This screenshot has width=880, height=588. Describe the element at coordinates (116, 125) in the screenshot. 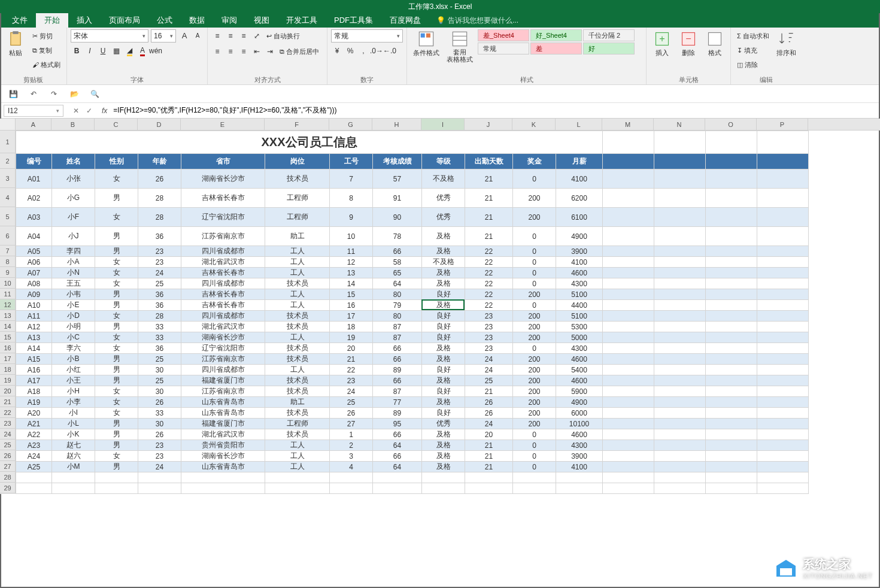

I see `col-header-C: C` at that location.